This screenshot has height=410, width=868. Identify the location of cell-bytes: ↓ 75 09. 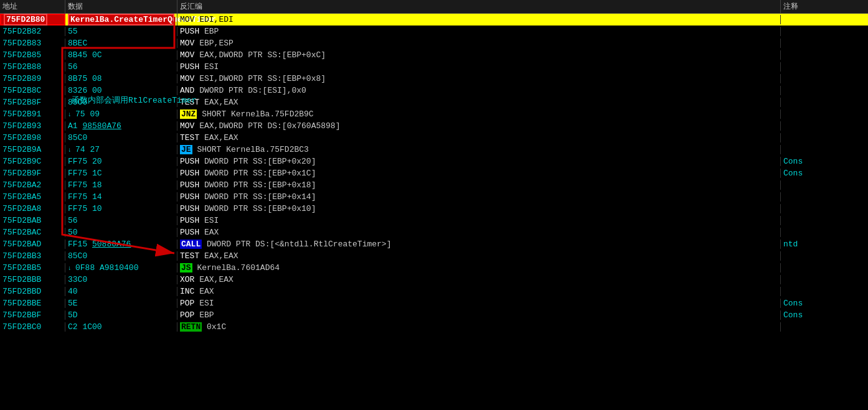
(121, 114).